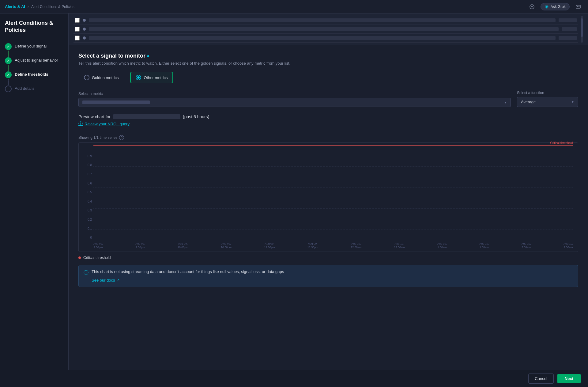 The height and width of the screenshot is (387, 588). I want to click on info-banner: ⓘ This chart is not using streaming data…, so click(328, 276).